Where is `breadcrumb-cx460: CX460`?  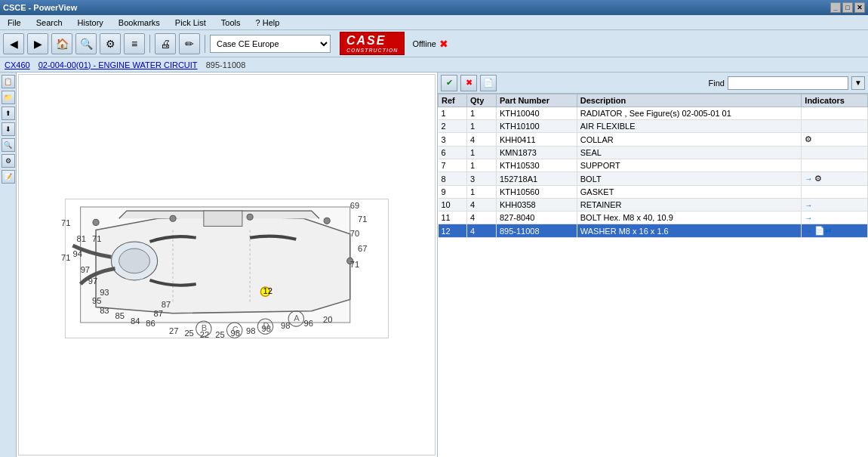 breadcrumb-cx460: CX460 is located at coordinates (17, 65).